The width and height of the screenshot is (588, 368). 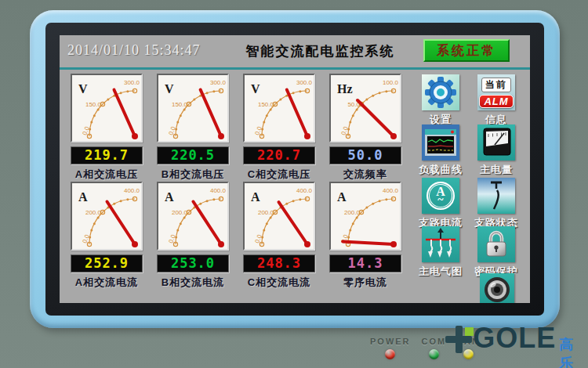 I want to click on gauge-title: B相交流电流, so click(x=193, y=283).